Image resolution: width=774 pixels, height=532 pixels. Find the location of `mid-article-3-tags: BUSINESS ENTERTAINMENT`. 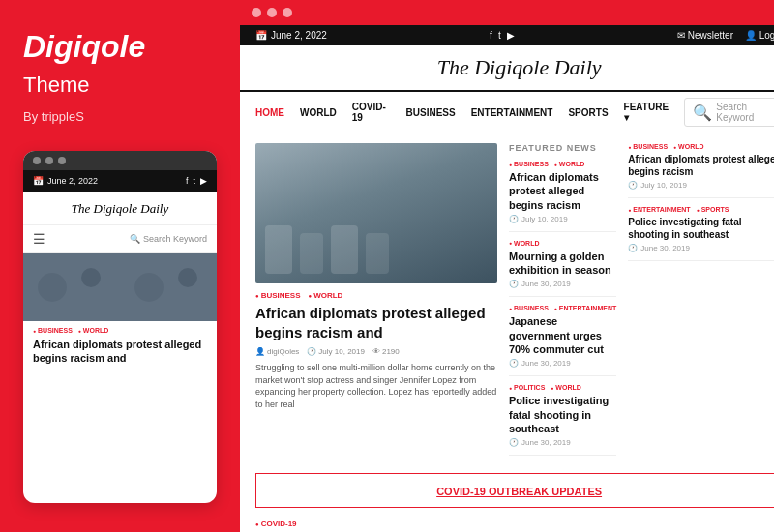

mid-article-3-tags: BUSINESS ENTERTAINMENT is located at coordinates (563, 308).